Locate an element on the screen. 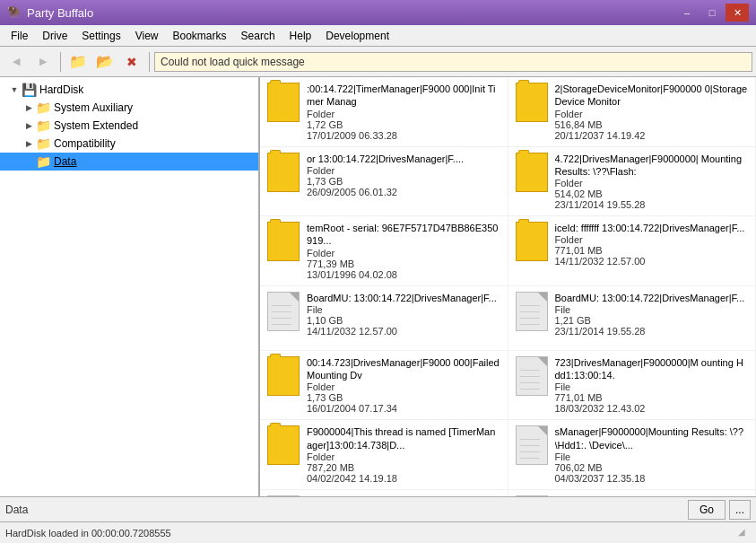  file-name: F9000004|This thread is named [TimerMana… is located at coordinates (404, 438).